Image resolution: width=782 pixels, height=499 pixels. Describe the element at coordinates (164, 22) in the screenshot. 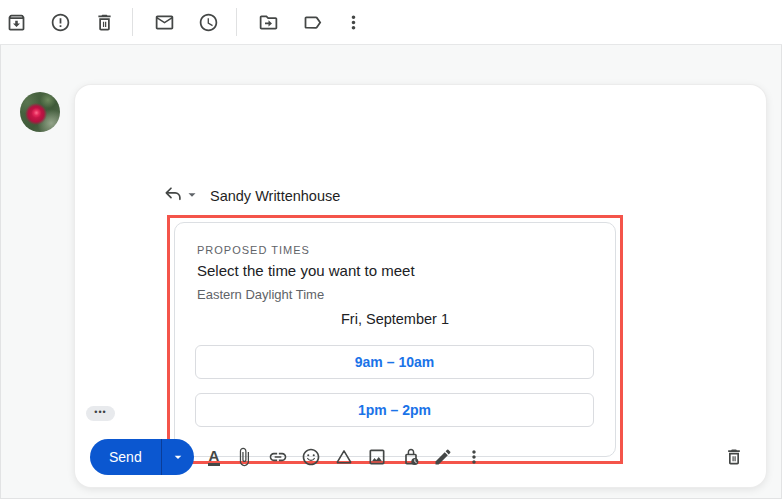

I see `mark-unread-button` at that location.